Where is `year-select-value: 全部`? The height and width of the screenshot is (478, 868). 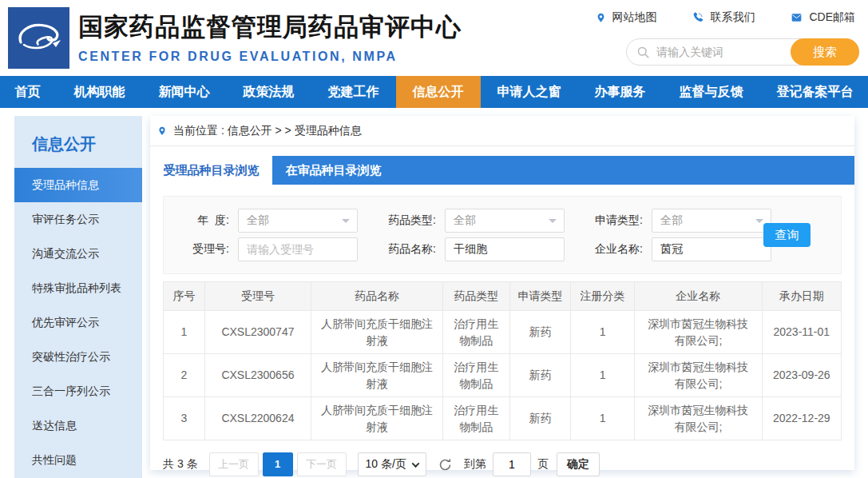 year-select-value: 全部 is located at coordinates (258, 221).